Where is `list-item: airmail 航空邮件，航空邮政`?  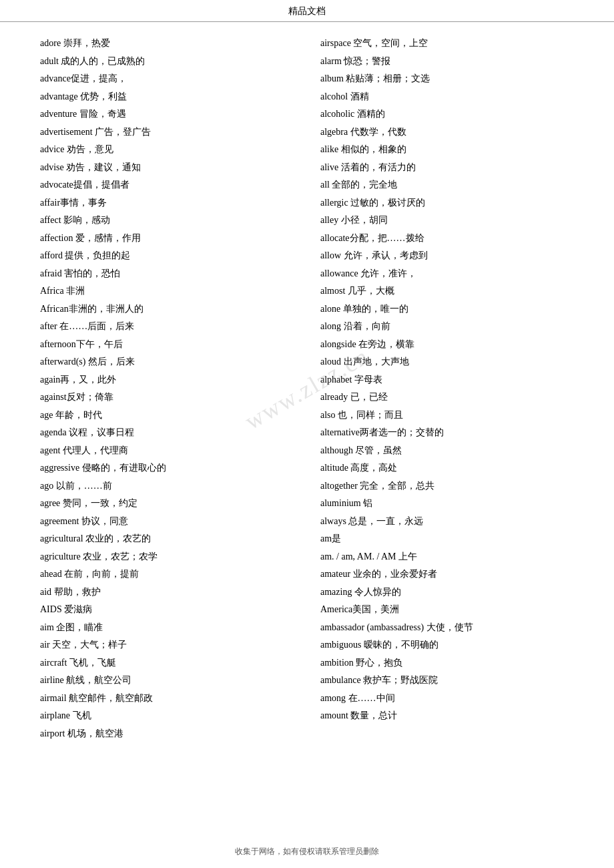
list-item: airmail 航空邮件，航空邮政 is located at coordinates (167, 698).